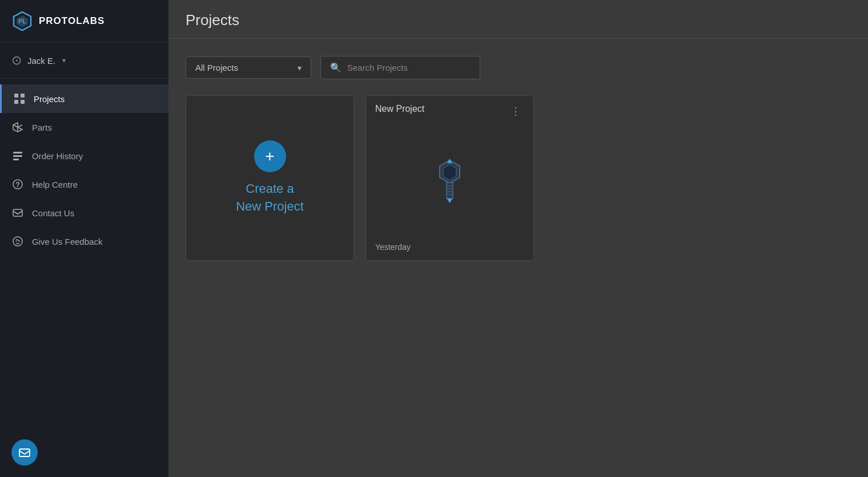 The image size is (868, 477). Describe the element at coordinates (53, 213) in the screenshot. I see `sidebar-item-contact-us-label: Contact Us` at that location.